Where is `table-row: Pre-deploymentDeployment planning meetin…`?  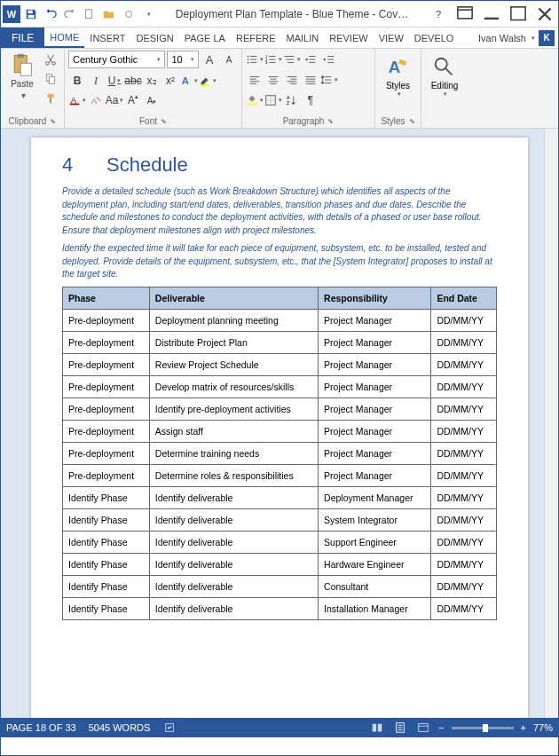 table-row: Pre-deploymentDeployment planning meetin… is located at coordinates (280, 319).